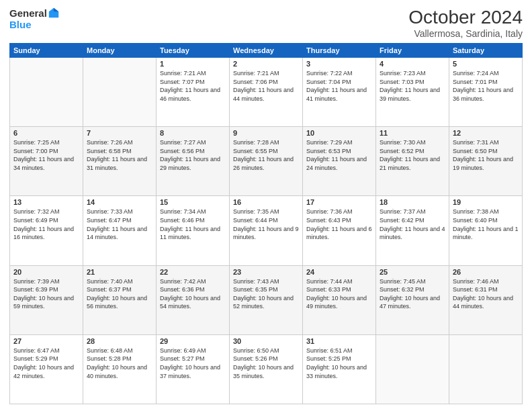 This screenshot has width=532, height=411. Describe the element at coordinates (193, 202) in the screenshot. I see `day-number: 15` at that location.